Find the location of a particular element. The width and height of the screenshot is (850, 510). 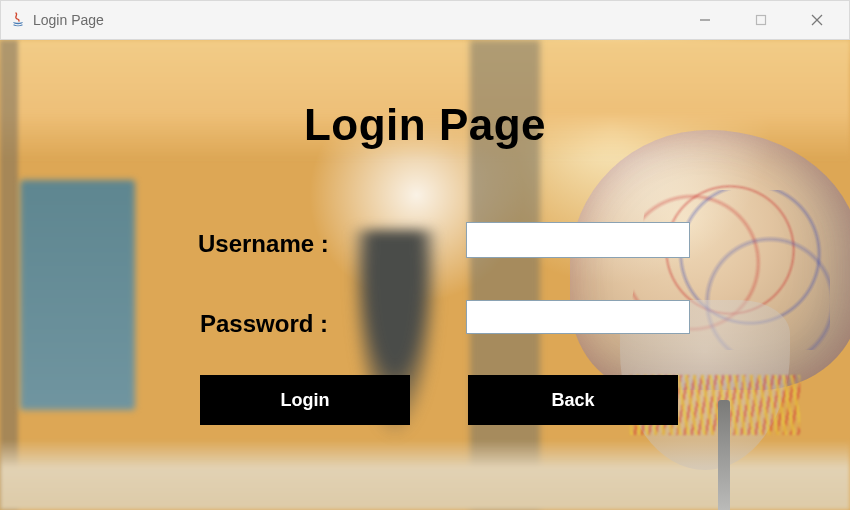

window-title: Login Page is located at coordinates (68, 20).